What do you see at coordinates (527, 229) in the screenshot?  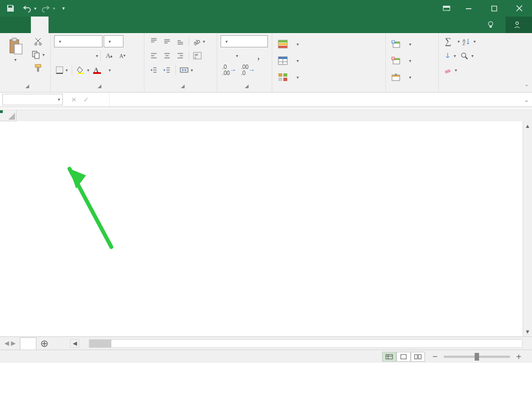 I see `vertical-scrollbar: ▲ ▼` at bounding box center [527, 229].